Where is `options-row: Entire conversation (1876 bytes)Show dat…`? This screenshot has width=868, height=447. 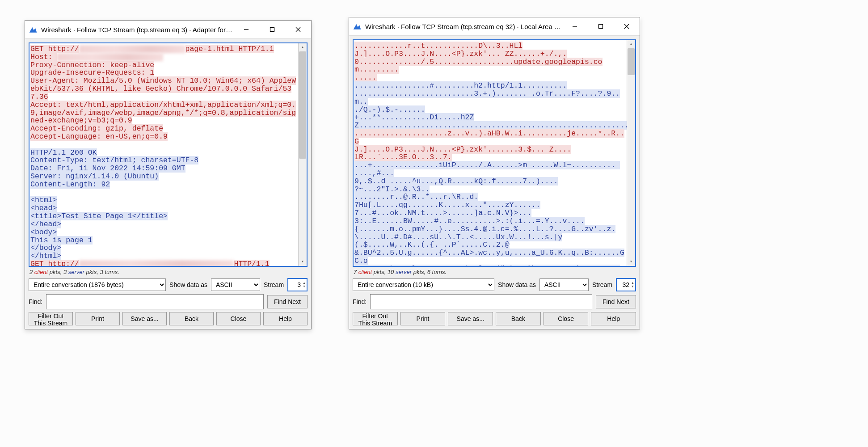
options-row: Entire conversation (1876 bytes)Show dat… is located at coordinates (168, 285).